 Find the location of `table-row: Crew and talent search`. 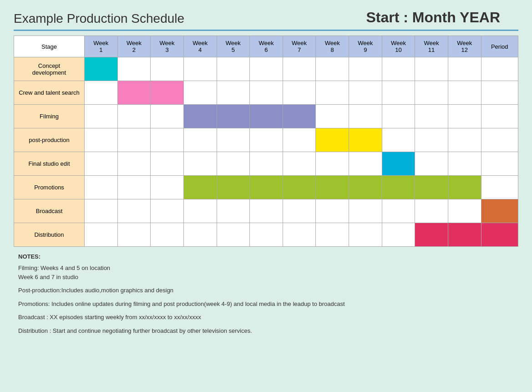

table-row: Crew and talent search is located at coordinates (266, 93).